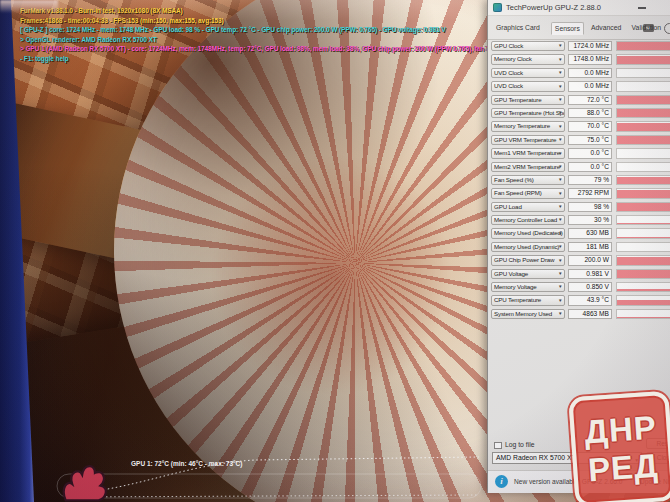 Image resolution: width=670 pixels, height=502 pixels. I want to click on sensor-name: Memory Clock, so click(513, 58).